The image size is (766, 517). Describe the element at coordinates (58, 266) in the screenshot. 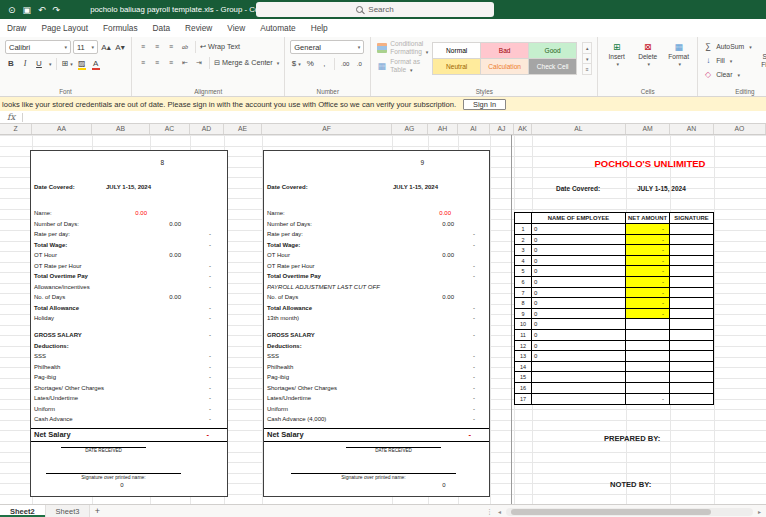

I see `slip-row-label: OT Rate per Hour` at that location.